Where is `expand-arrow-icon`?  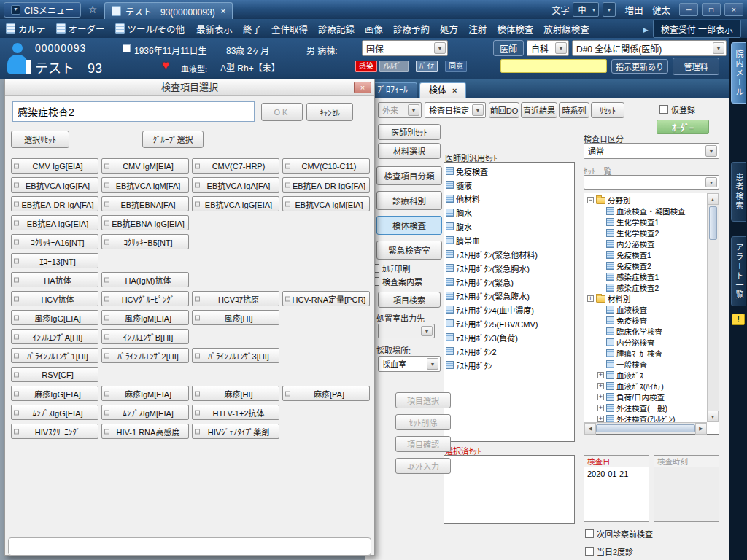 expand-arrow-icon is located at coordinates (646, 28).